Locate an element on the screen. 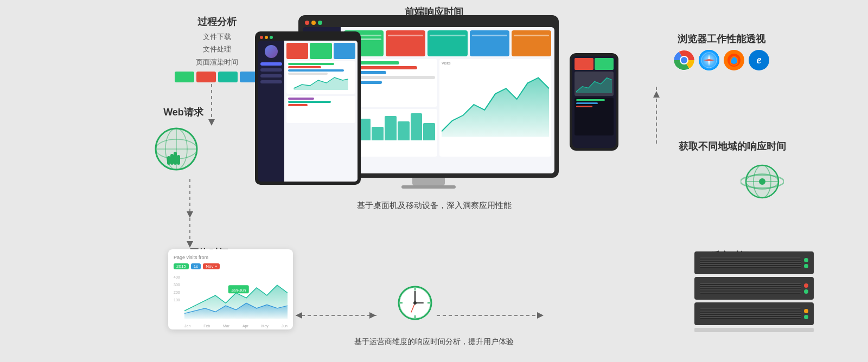  tablet-sidebar is located at coordinates (271, 111).